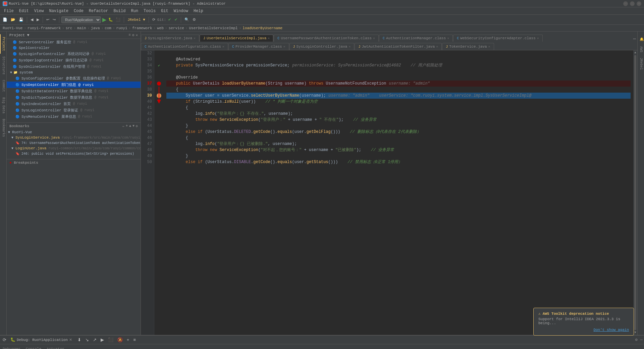  Describe the element at coordinates (538, 38) in the screenshot. I see `tab-close-websecurity: ✕` at that location.